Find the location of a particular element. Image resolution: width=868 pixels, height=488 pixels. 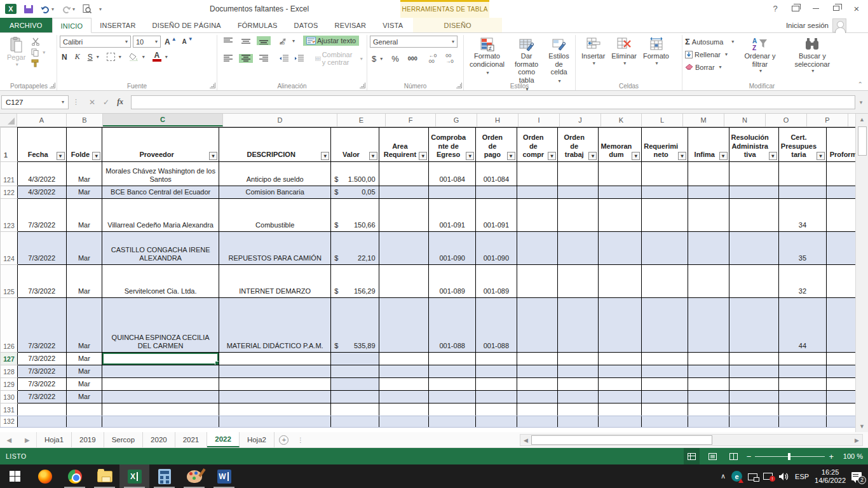

sheet-tab-sercop: Sercop is located at coordinates (123, 440).